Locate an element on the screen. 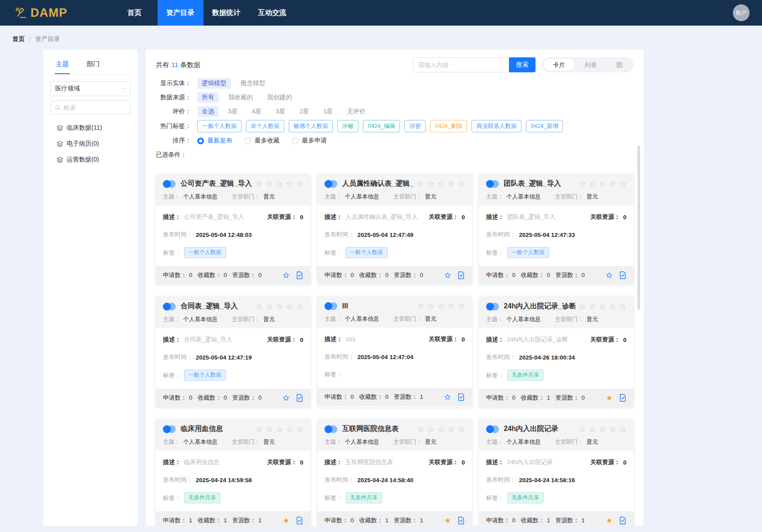 This screenshot has width=762, height=532. filter-option-1: 我收藏的 is located at coordinates (241, 97).